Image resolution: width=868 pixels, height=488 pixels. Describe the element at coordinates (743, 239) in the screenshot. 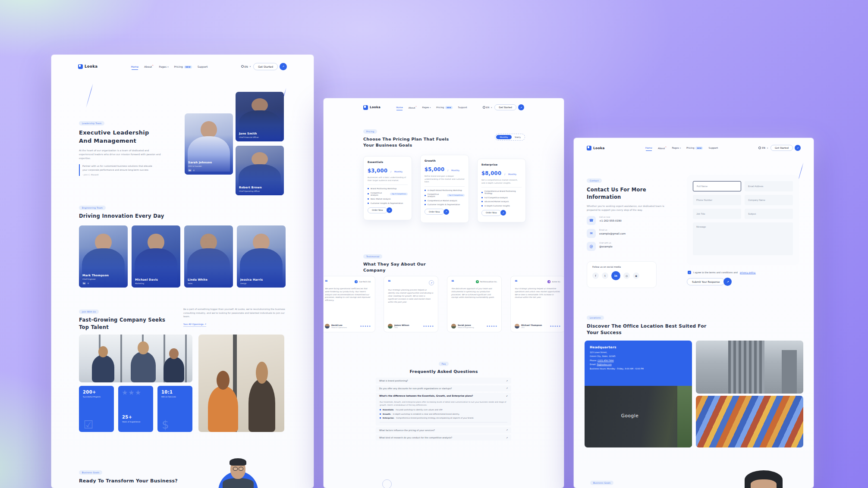

I see `message-field` at that location.